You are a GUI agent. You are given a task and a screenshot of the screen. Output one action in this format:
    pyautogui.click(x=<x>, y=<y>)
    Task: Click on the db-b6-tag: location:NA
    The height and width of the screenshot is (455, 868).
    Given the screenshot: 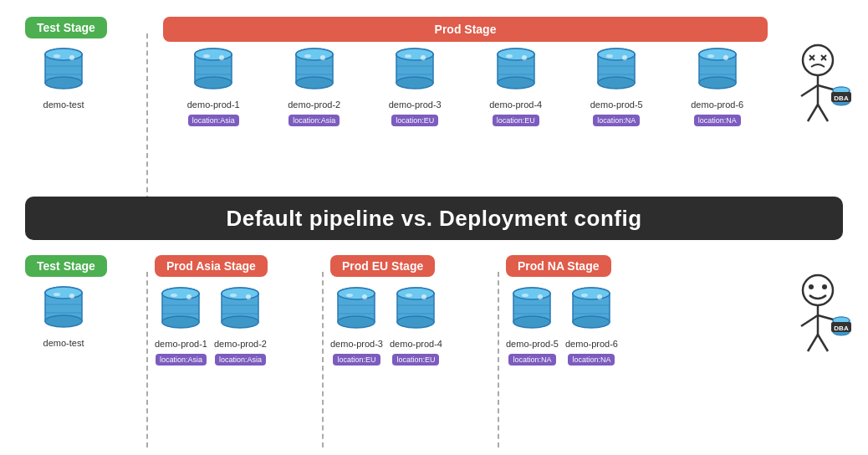 What is the action you would take?
    pyautogui.click(x=591, y=360)
    